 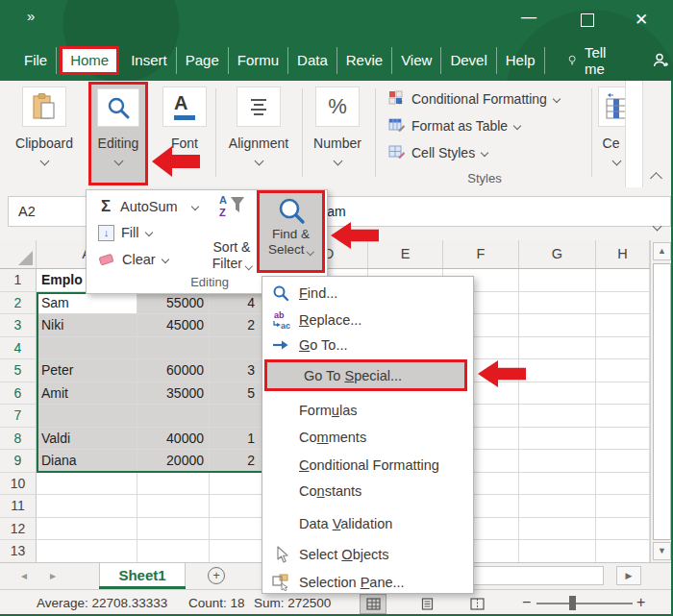 I want to click on row-header-1: 1, so click(x=18, y=281).